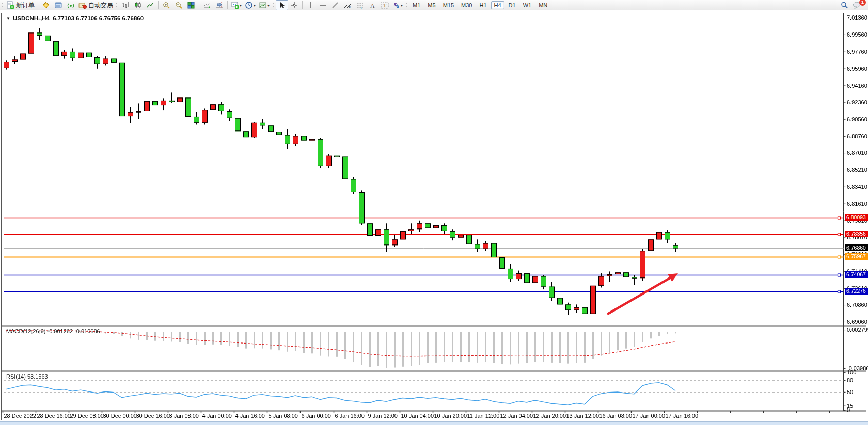 This screenshot has width=868, height=425. I want to click on crosshair-icon, so click(294, 5).